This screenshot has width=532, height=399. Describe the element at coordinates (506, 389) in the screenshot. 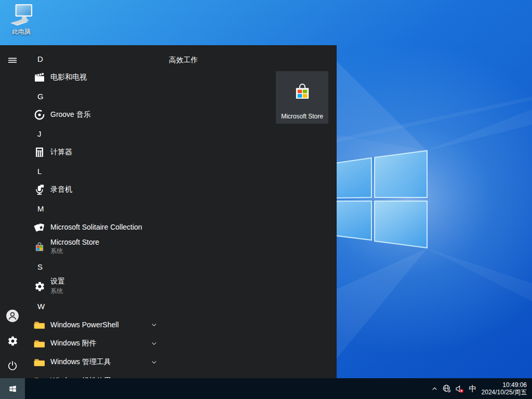

I see `clock-button: 10:49:06 2024/10/25/周五` at that location.